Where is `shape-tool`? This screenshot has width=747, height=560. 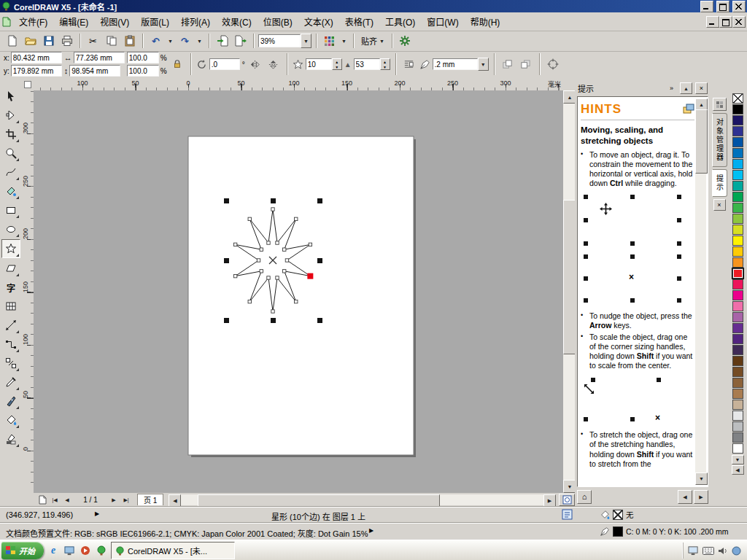
shape-tool is located at coordinates (11, 115).